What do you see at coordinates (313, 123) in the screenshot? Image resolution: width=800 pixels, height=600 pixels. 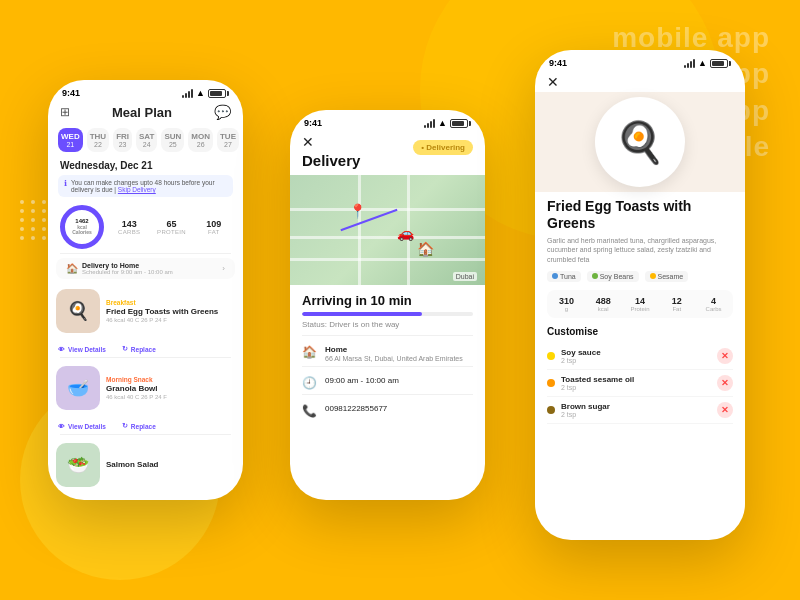 I see `p2-time: 9:41` at bounding box center [313, 123].